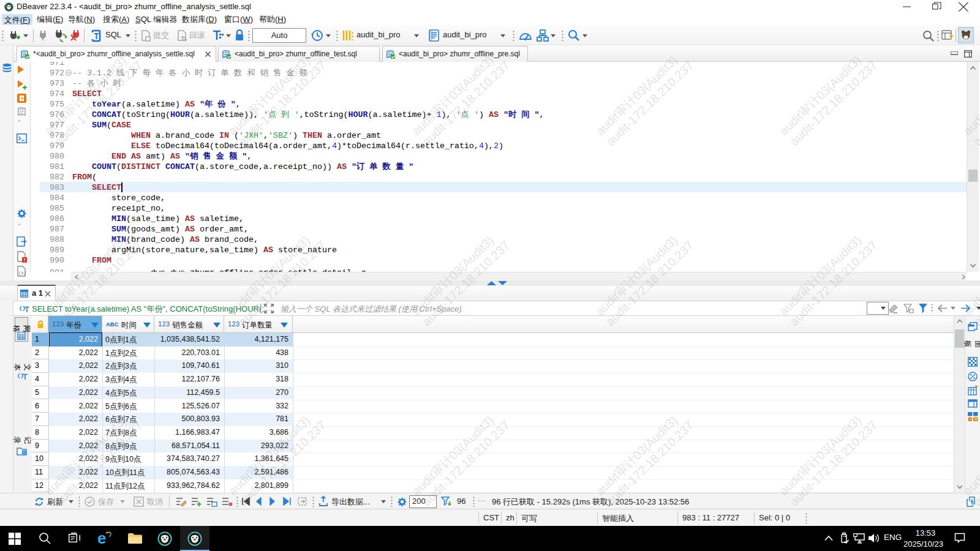 Image resolution: width=980 pixels, height=551 pixels. What do you see at coordinates (102, 538) in the screenshot?
I see `svg-text: e` at bounding box center [102, 538].